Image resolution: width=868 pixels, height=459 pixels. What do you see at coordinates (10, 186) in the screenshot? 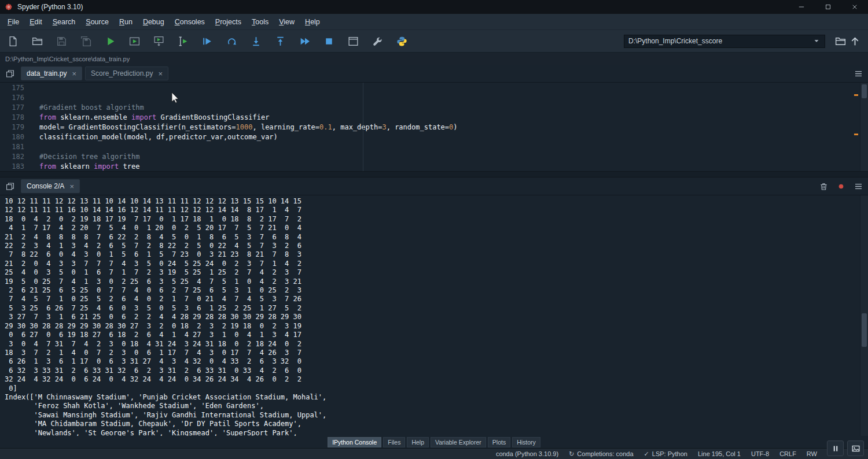
I see `browse-console-tabs-button` at bounding box center [10, 186].